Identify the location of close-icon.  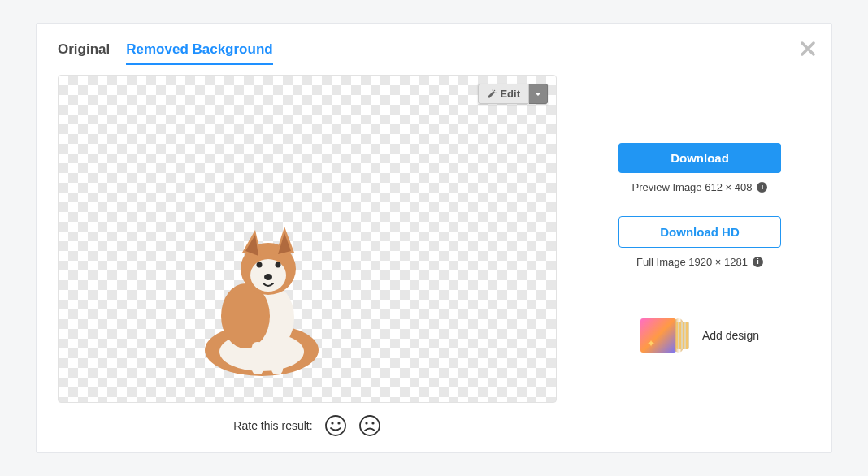
(808, 49).